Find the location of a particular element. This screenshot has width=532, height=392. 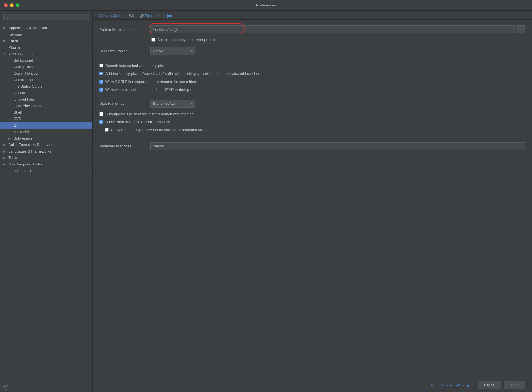

sidebar-item-languages: ▶ Languages & Frameworks is located at coordinates (46, 151).